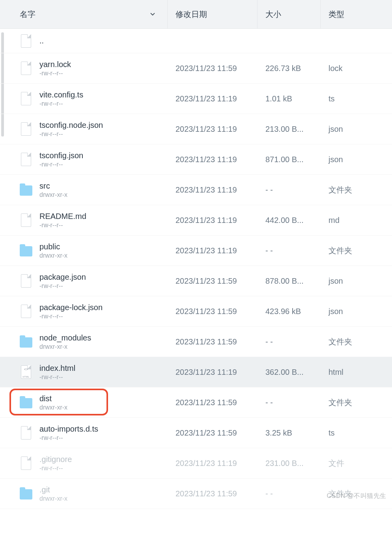  Describe the element at coordinates (71, 308) in the screenshot. I see `file-name: package-lock.json` at that location.